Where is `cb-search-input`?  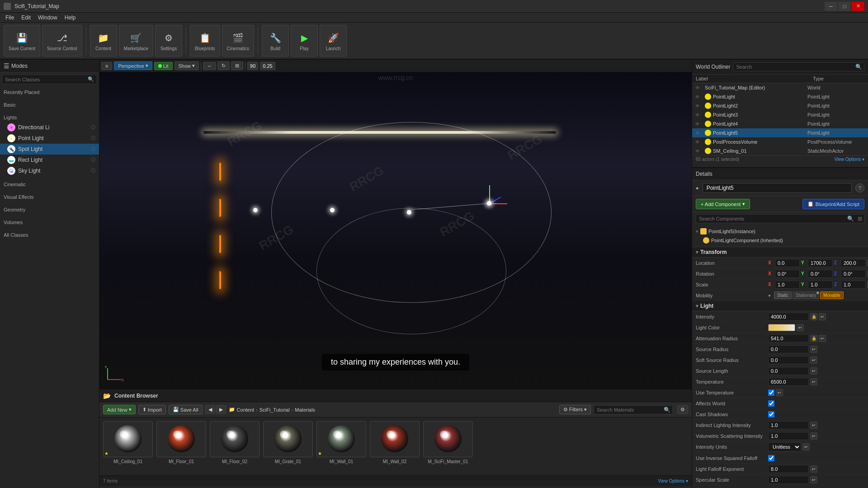
cb-search-input is located at coordinates (628, 410).